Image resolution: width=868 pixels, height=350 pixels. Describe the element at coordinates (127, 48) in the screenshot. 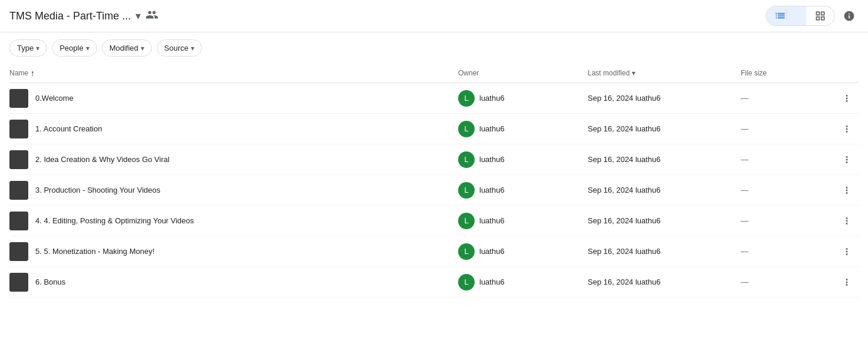

I see `filter-modified-button: Modified ▾` at that location.